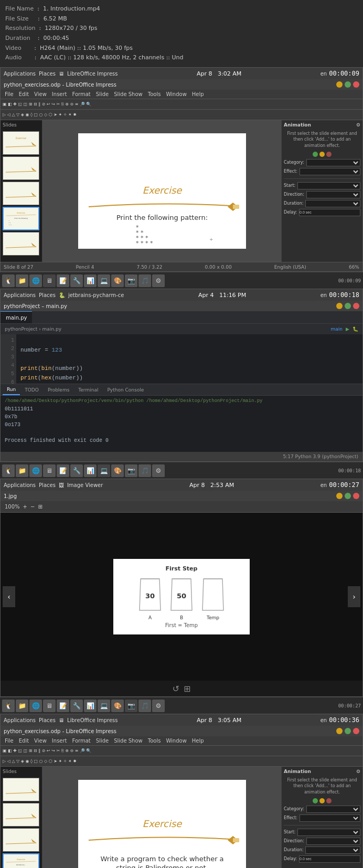  What do you see at coordinates (63, 471) in the screenshot?
I see `taskbar2-icon-5: 📝` at bounding box center [63, 471].